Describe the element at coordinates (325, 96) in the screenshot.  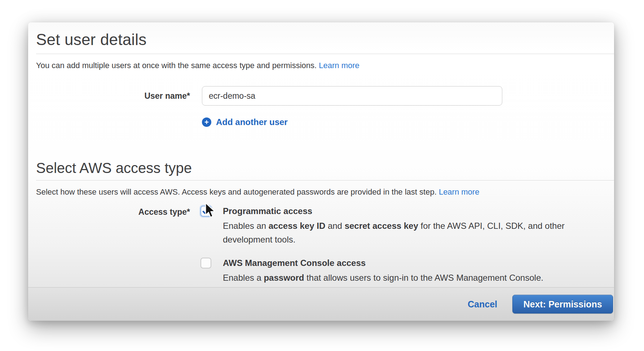
I see `user-name-row: User name*` at that location.